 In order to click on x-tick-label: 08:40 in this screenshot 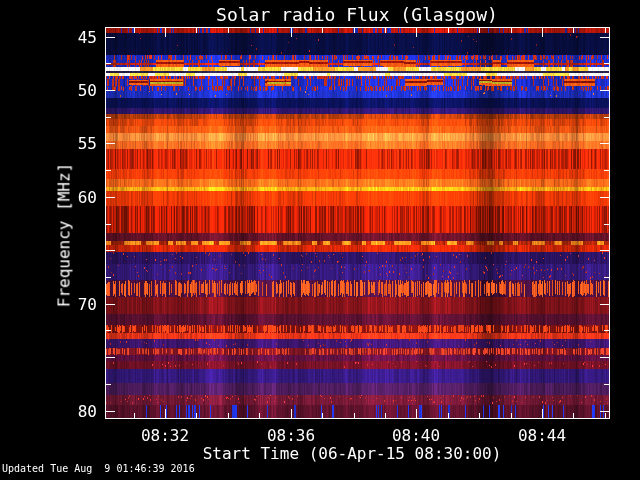, I will do `click(416, 436)`.